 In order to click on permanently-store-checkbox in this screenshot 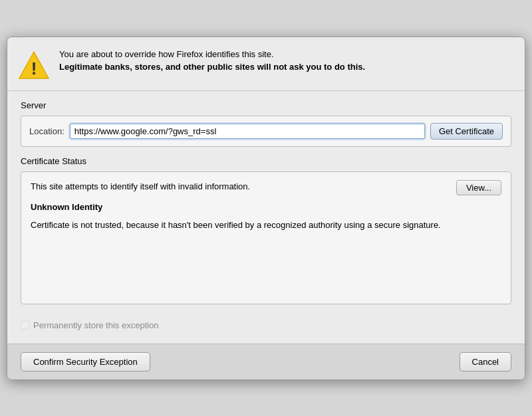, I will do `click(25, 326)`.